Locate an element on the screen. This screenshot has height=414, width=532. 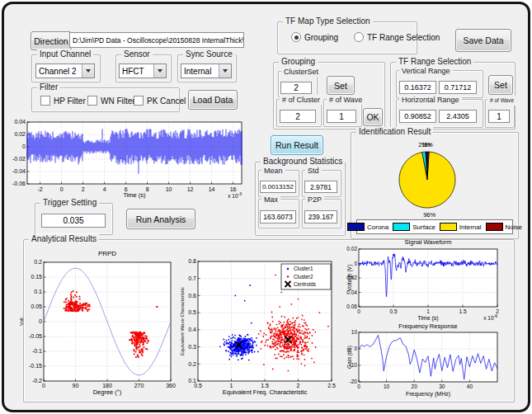
y-tick-label: 0.05 is located at coordinates (36, 307).